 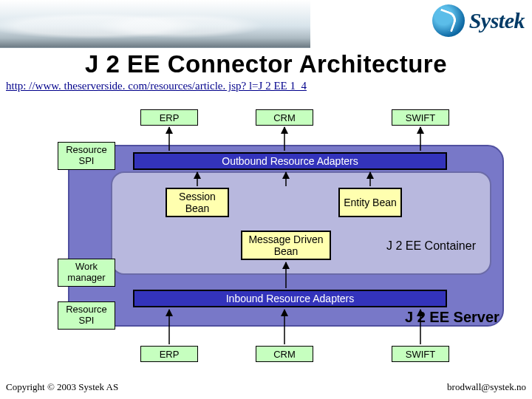 What do you see at coordinates (420, 117) in the screenshot?
I see `node-swift-top: SWIFT` at bounding box center [420, 117].